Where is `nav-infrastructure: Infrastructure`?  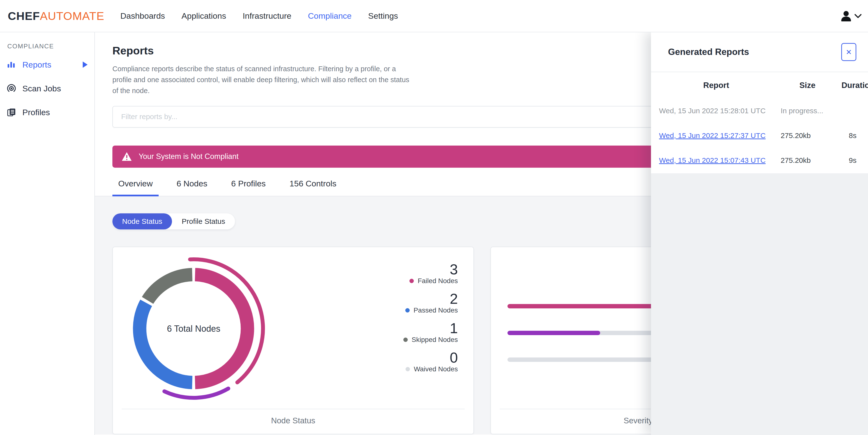 nav-infrastructure: Infrastructure is located at coordinates (267, 16).